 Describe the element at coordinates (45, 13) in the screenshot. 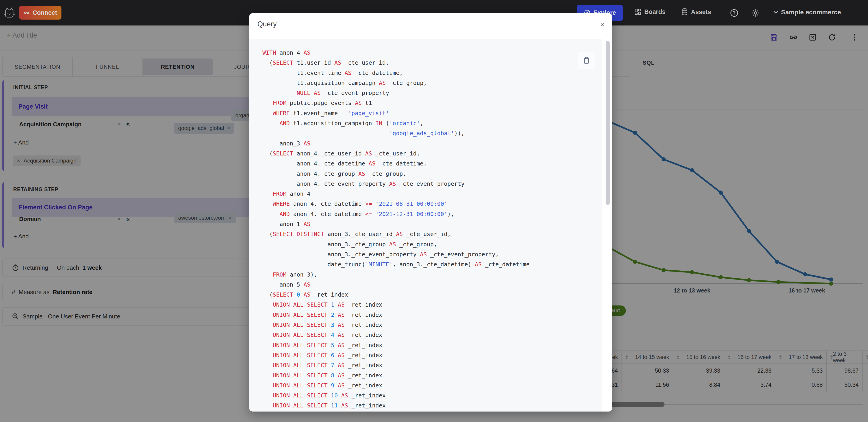

I see `connect-label: Connect` at that location.